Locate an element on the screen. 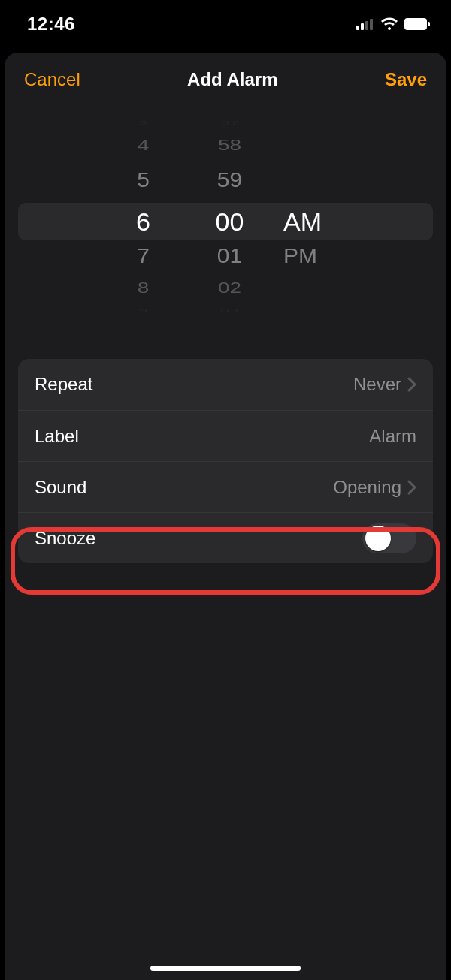  minute-option: 58 is located at coordinates (230, 146).